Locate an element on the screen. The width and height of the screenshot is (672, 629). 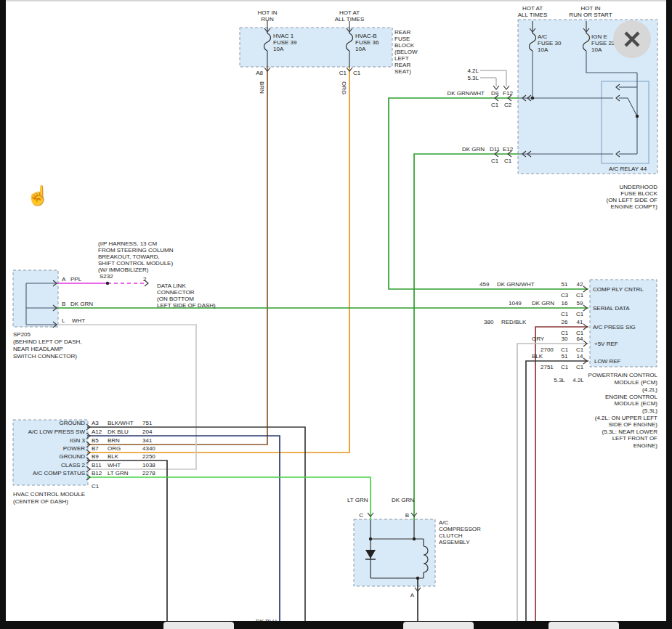
label: WHT is located at coordinates (114, 465).